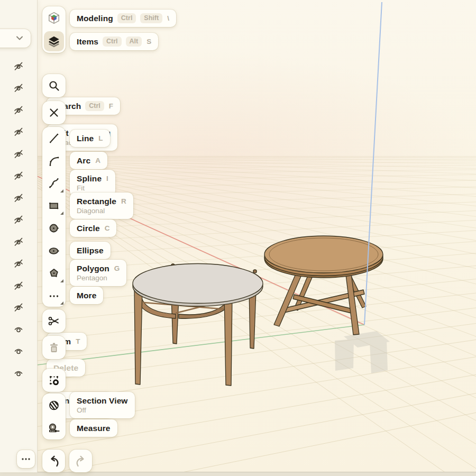 Image resolution: width=476 pixels, height=476 pixels. Describe the element at coordinates (54, 228) in the screenshot. I see `circle-tool-button` at that location.